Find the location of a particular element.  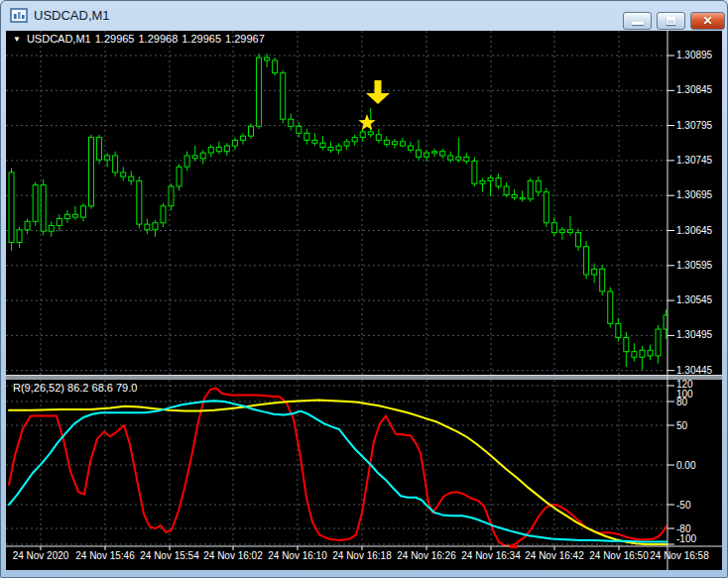

red-axis-mark is located at coordinates (514, 547).